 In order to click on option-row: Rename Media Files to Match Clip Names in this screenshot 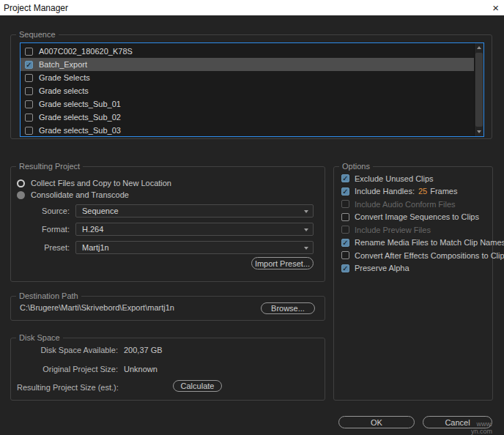, I will do `click(417, 243)`.